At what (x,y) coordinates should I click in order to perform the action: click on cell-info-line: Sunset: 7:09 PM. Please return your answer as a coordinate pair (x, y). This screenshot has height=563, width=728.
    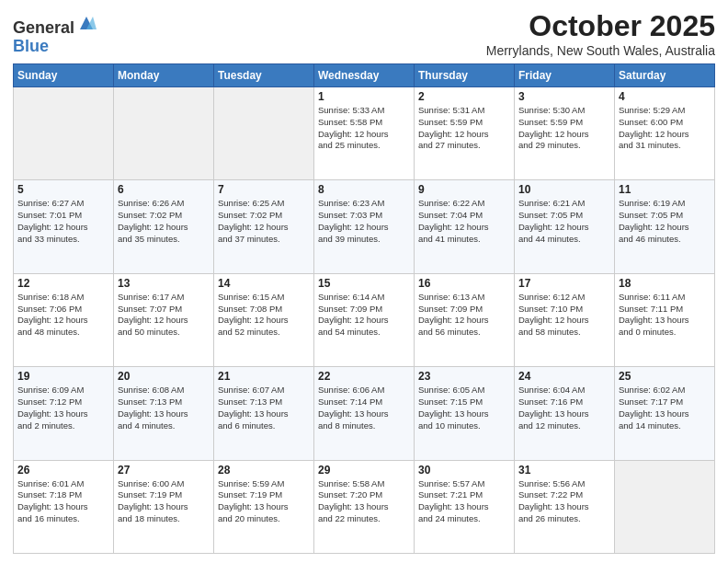
    Looking at the image, I should click on (364, 309).